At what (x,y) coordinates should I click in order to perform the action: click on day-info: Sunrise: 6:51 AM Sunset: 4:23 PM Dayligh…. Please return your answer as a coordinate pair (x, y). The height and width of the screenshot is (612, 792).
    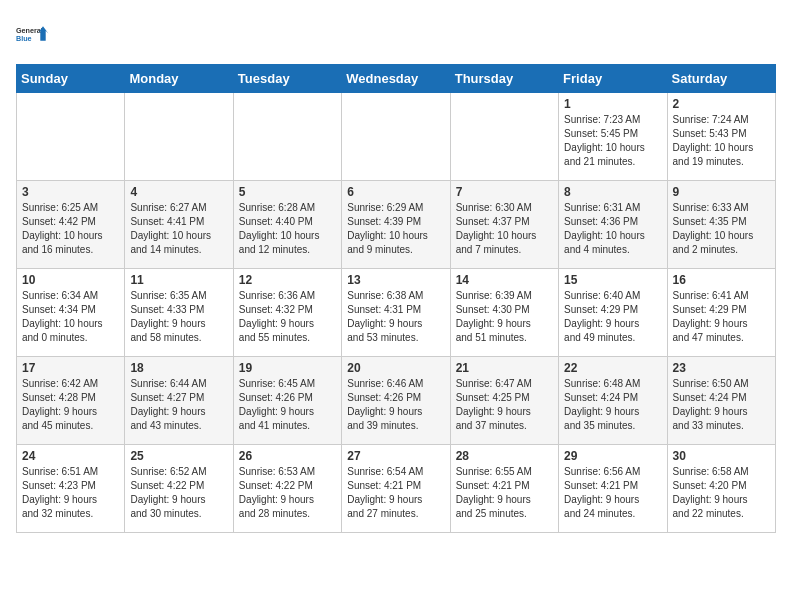
    Looking at the image, I should click on (70, 493).